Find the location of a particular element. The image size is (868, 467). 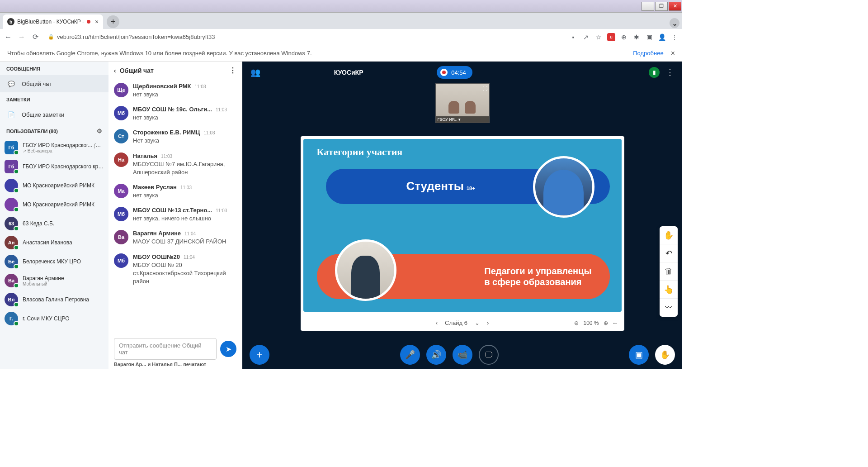

tab-close-icon: × is located at coordinates (97, 22).